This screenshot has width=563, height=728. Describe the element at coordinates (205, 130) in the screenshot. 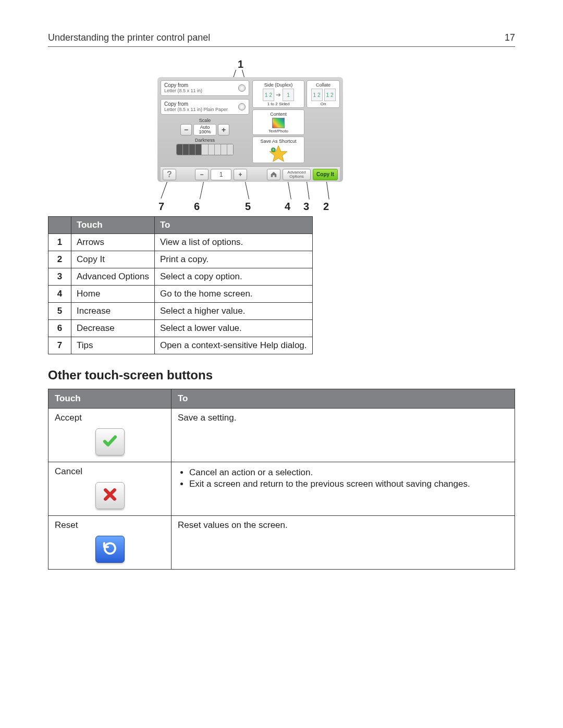

I see `scale-value: Auto 100%` at that location.